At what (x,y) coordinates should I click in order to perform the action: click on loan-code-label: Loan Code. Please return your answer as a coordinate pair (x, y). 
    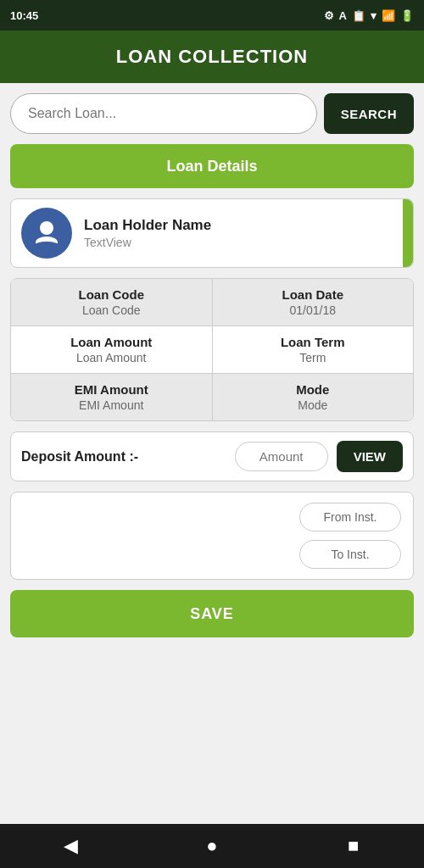
    Looking at the image, I should click on (112, 295).